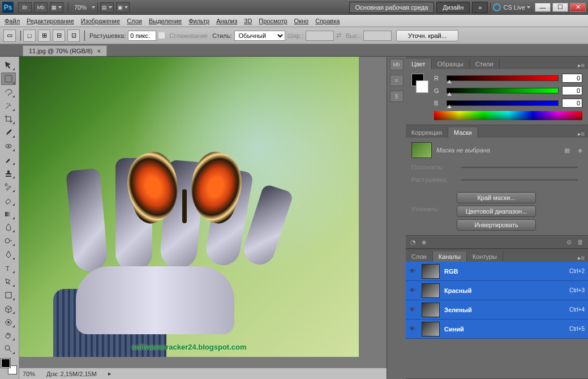  Describe the element at coordinates (572, 91) in the screenshot. I see `g-value-input` at that location.